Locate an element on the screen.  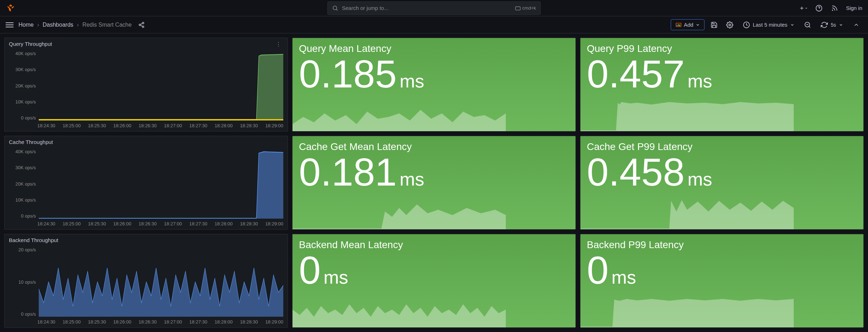
settings-icon is located at coordinates (730, 25).